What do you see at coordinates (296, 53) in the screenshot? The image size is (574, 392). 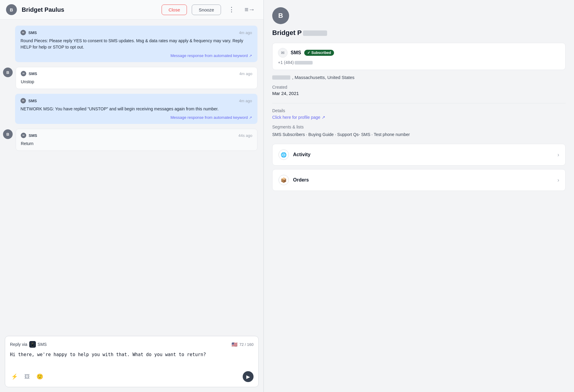 I see `sms-label: SMS` at bounding box center [296, 53].